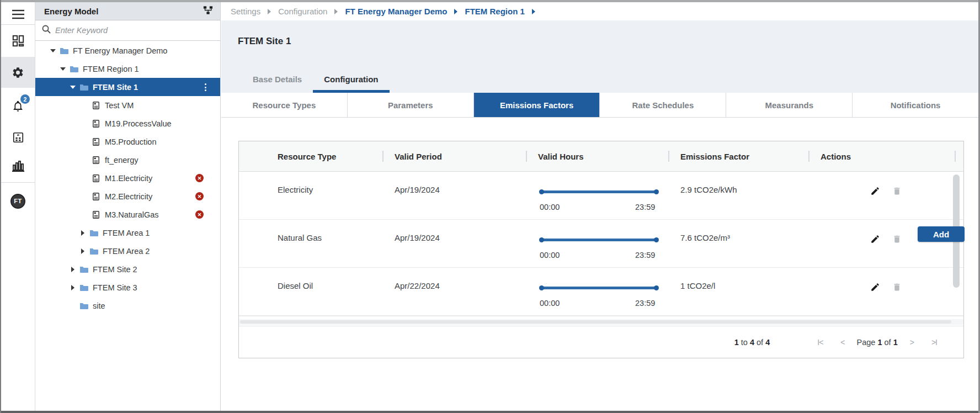  What do you see at coordinates (663, 105) in the screenshot?
I see `subtab-rate-schedules: Rate Schedules` at bounding box center [663, 105].